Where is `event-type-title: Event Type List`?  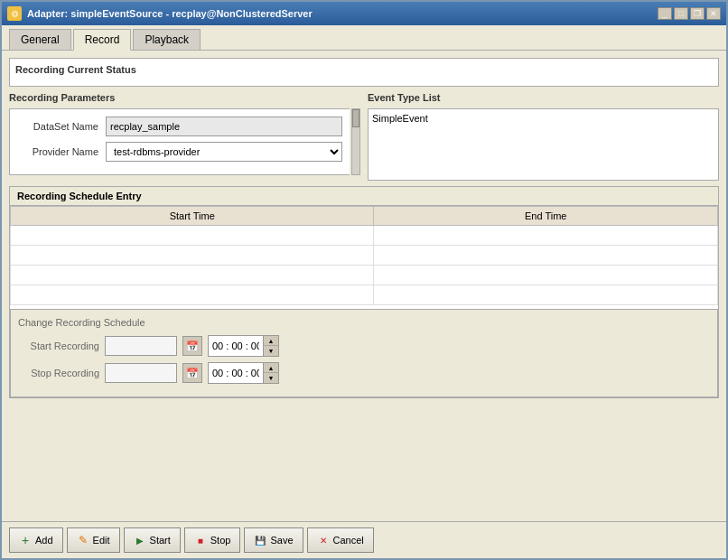 event-type-title: Event Type List is located at coordinates (544, 98).